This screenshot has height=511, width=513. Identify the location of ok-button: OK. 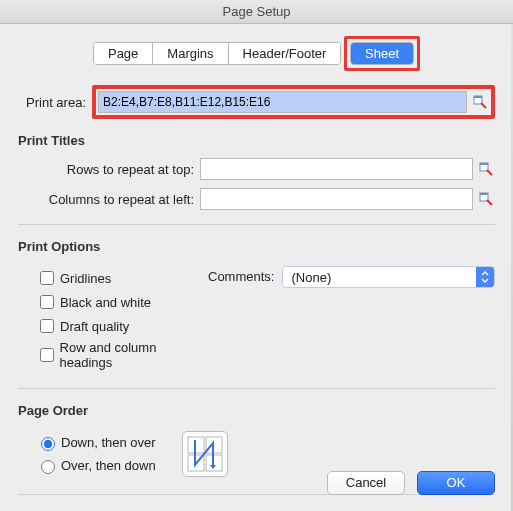
(456, 483).